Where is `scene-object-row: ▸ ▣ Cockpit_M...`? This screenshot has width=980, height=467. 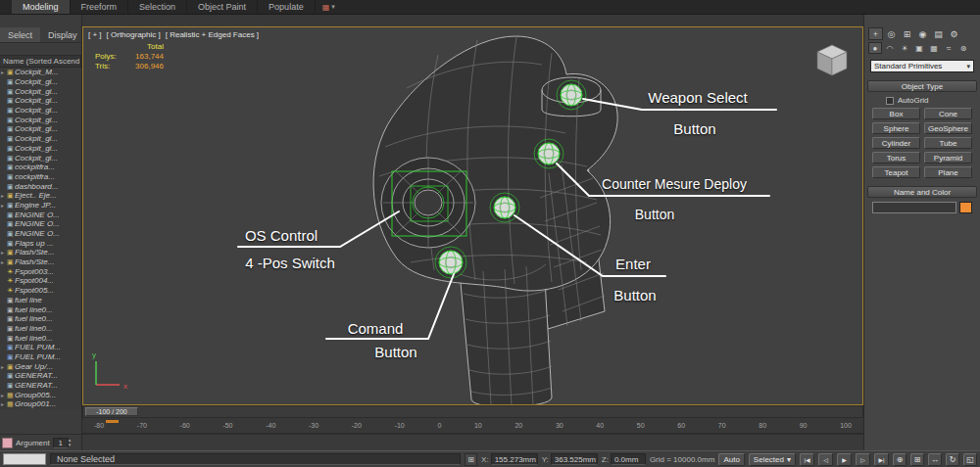 scene-object-row: ▸ ▣ Cockpit_M... is located at coordinates (41, 72).